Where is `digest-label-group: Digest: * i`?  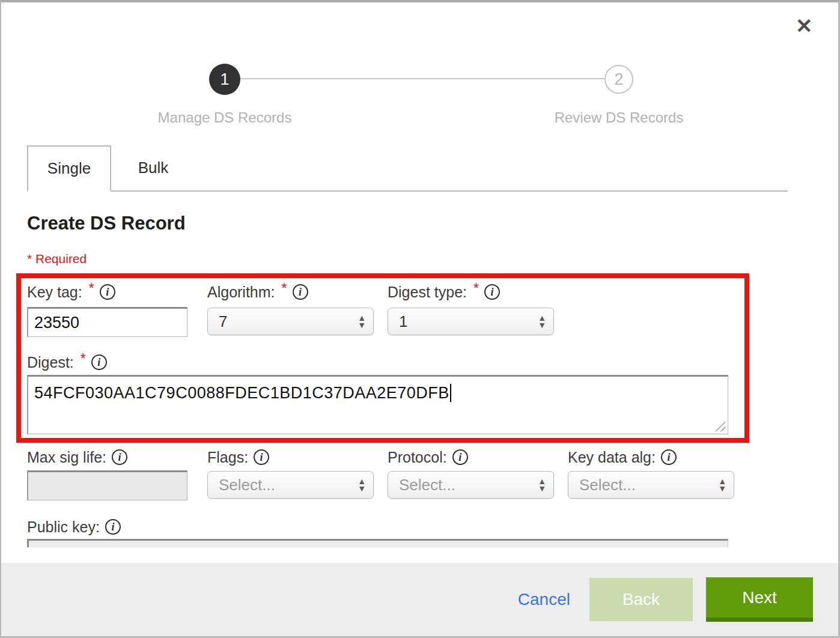 digest-label-group: Digest: * i is located at coordinates (67, 362).